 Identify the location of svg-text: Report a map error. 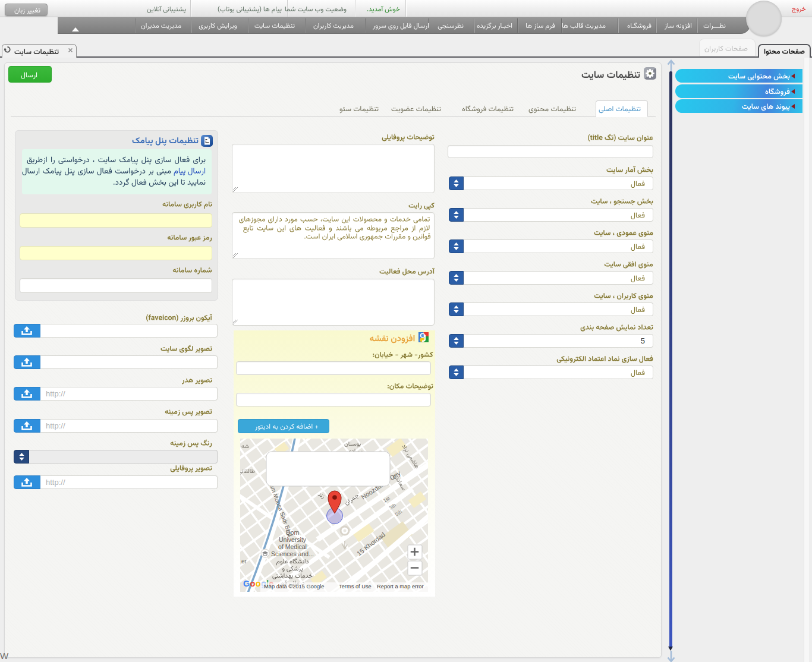
(401, 587).